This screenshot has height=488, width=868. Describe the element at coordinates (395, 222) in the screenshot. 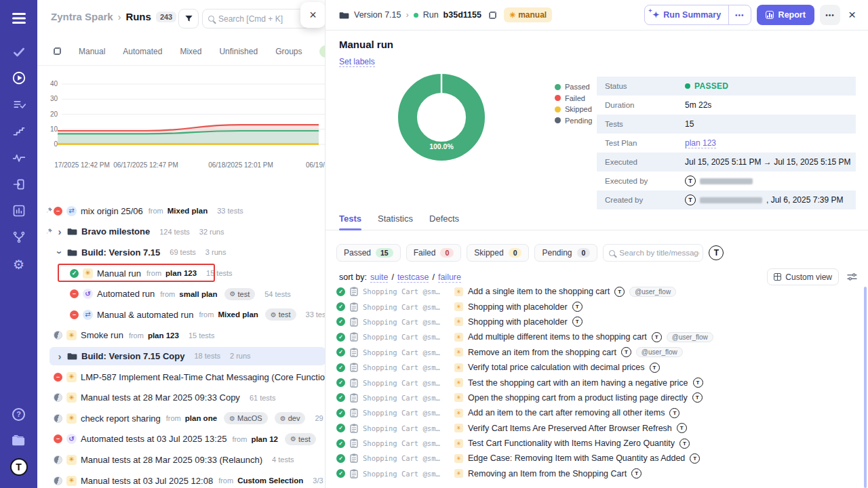

I see `tab-statistics: Statistics` at that location.